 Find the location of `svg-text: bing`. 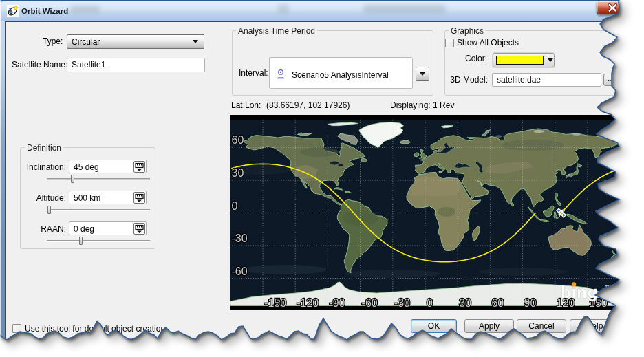

svg-text: bing is located at coordinates (579, 292).